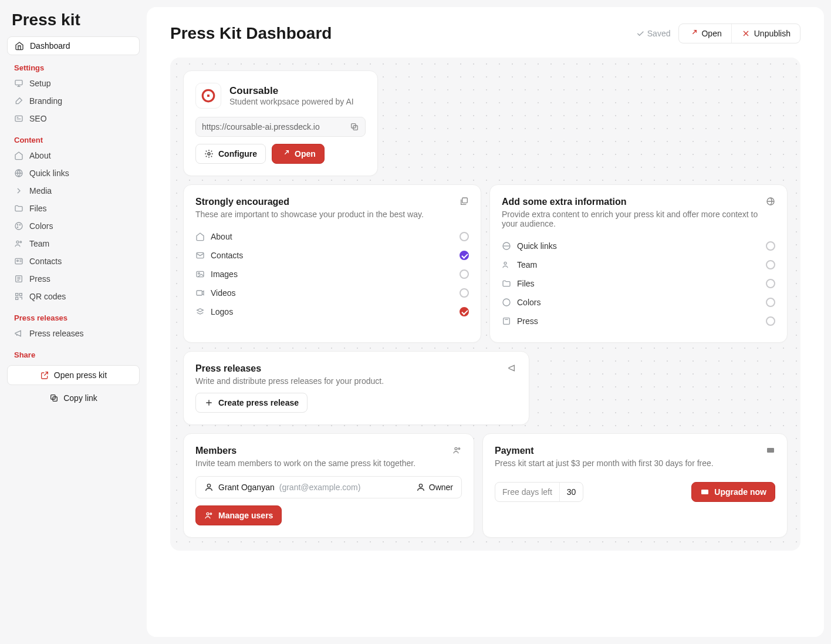 The width and height of the screenshot is (831, 644). I want to click on status-circle-done, so click(464, 312).